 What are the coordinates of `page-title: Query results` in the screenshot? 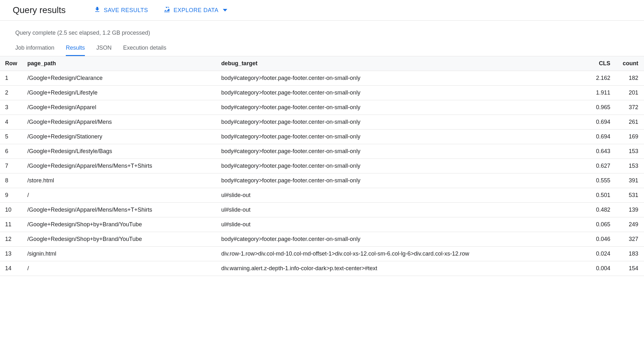 It's located at (39, 10).